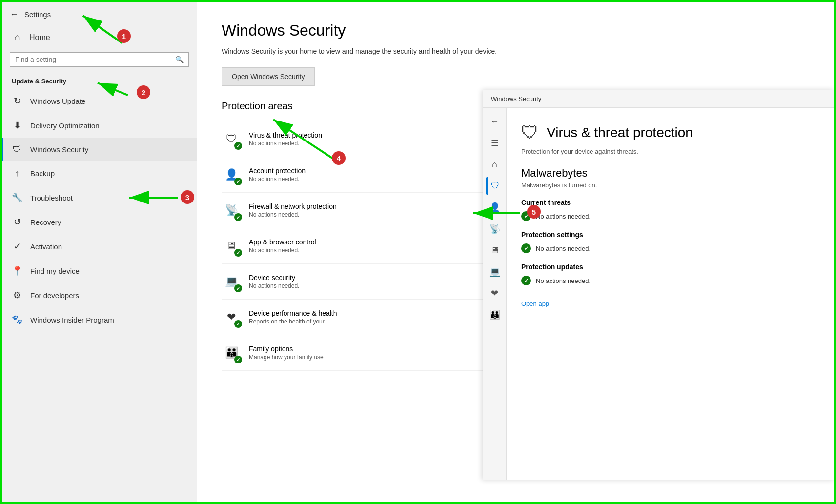  Describe the element at coordinates (293, 317) in the screenshot. I see `device-perf-text: Device performance & health Reports on t…` at that location.